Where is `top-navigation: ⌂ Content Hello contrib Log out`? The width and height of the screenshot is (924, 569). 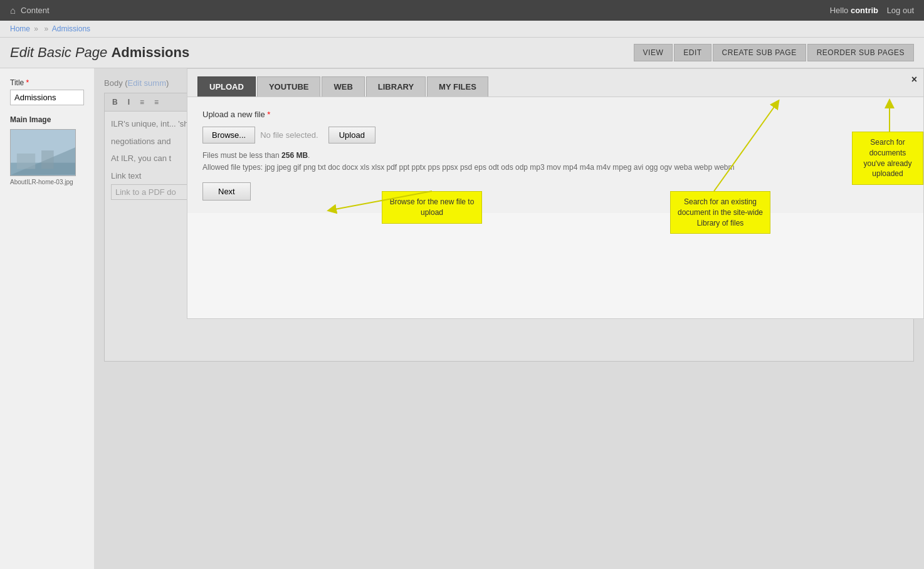
top-navigation: ⌂ Content Hello contrib Log out is located at coordinates (462, 10).